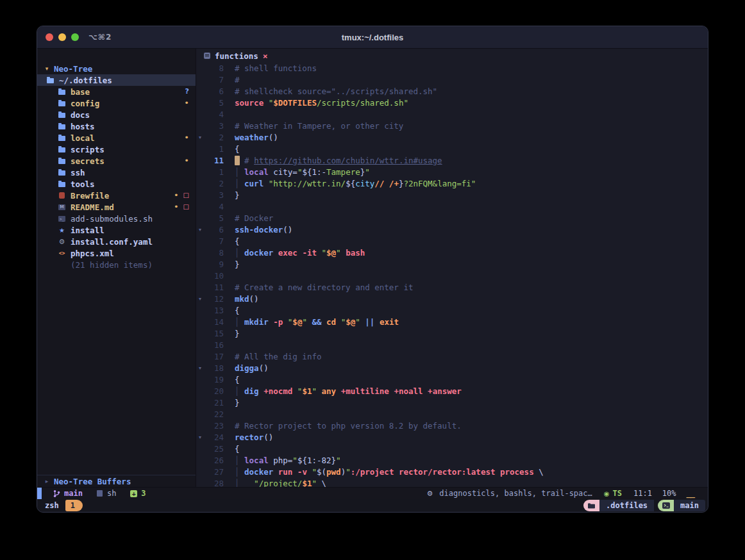 Image resolution: width=745 pixels, height=560 pixels. What do you see at coordinates (215, 184) in the screenshot?
I see `line-number: 2` at bounding box center [215, 184].